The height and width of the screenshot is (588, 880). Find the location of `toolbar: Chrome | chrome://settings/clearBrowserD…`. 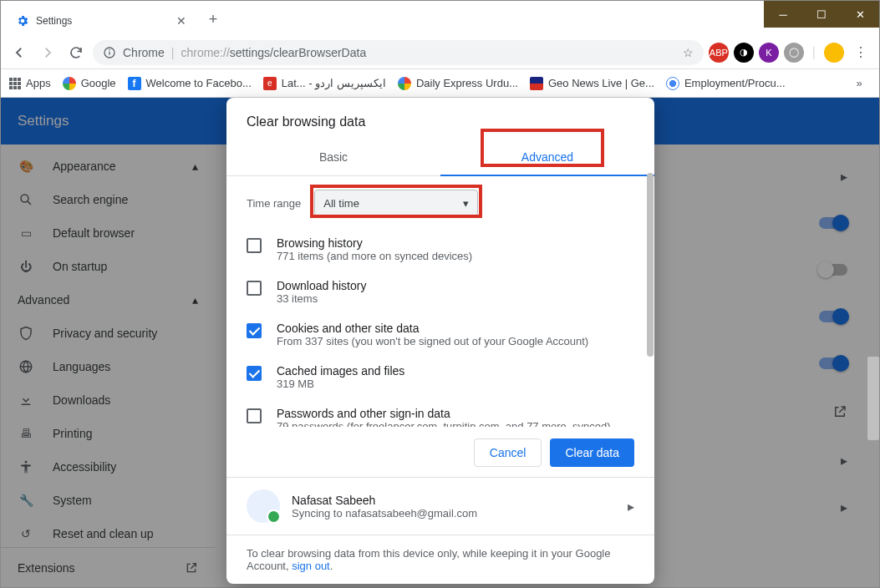

toolbar: Chrome | chrome://settings/clearBrowserD… is located at coordinates (440, 53).